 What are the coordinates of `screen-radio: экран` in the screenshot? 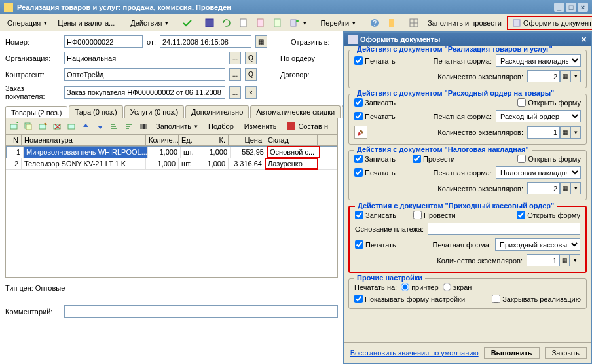 It's located at (457, 287).